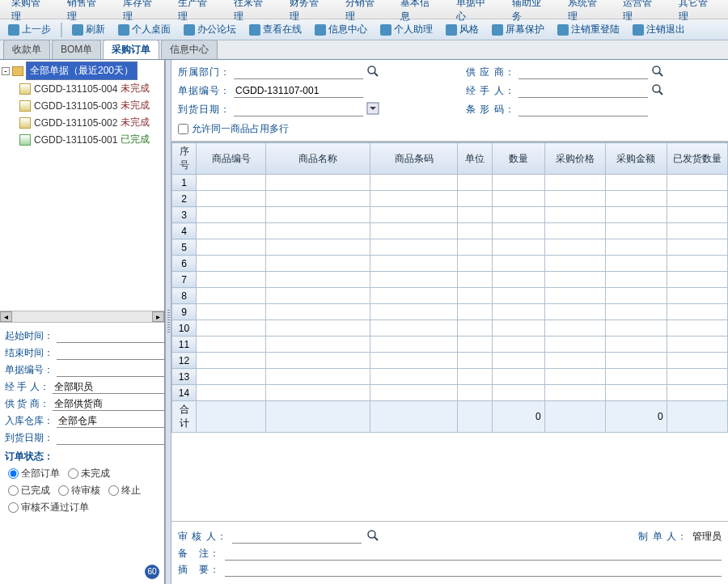  I want to click on home-icon, so click(189, 30).